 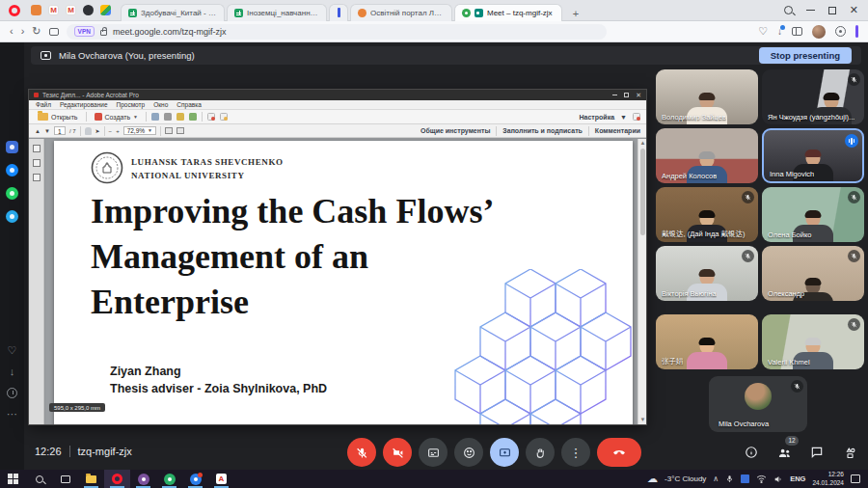 I want to click on participant-tile: Ян Чжоудзя (yángzhōuji)..., so click(x=813, y=96).